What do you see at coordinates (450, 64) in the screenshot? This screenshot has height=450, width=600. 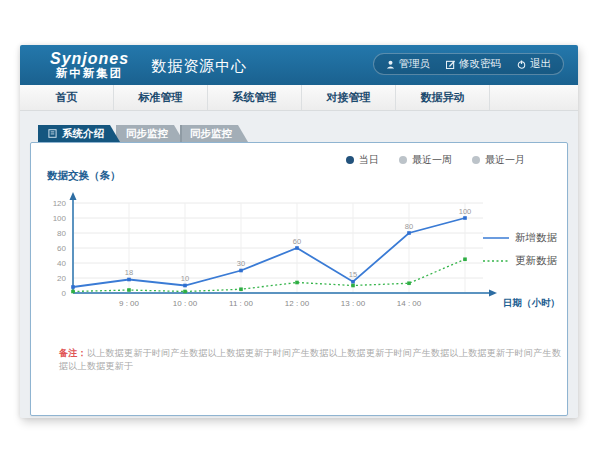 I see `edit-icon` at bounding box center [450, 64].